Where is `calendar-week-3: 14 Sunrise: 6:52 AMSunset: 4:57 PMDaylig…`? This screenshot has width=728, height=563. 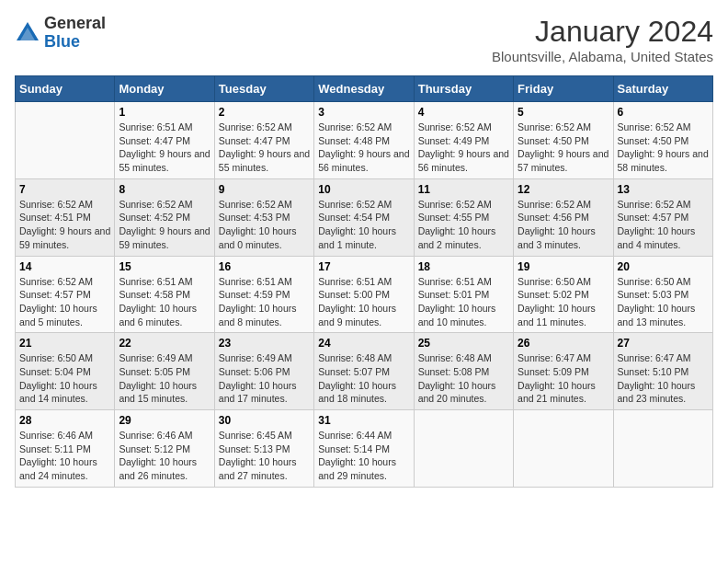
calendar-week-3: 14 Sunrise: 6:52 AMSunset: 4:57 PMDaylig… is located at coordinates (364, 294).